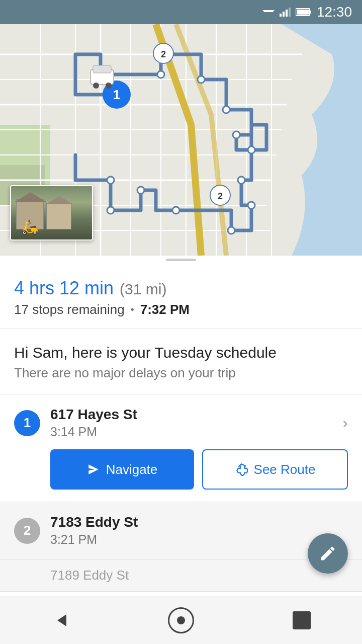  Describe the element at coordinates (51, 213) in the screenshot. I see `street-photo-thumbnail: 🛵` at that location.